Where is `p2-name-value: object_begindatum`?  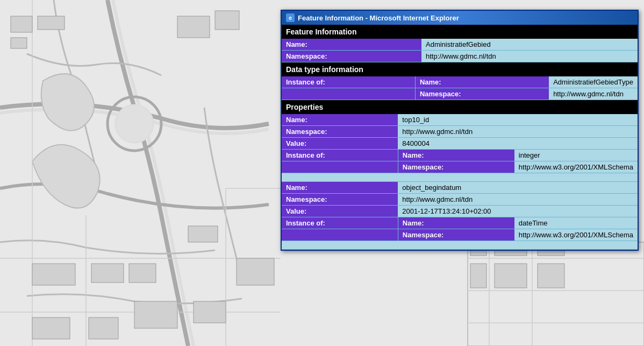 p2-name-value: object_begindatum is located at coordinates (518, 188).